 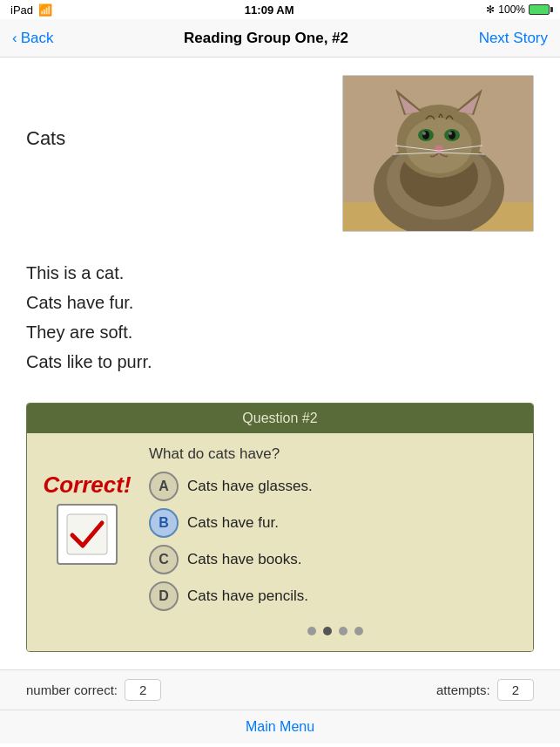 What do you see at coordinates (33, 38) in the screenshot?
I see `back-button: ‹ Back` at bounding box center [33, 38].